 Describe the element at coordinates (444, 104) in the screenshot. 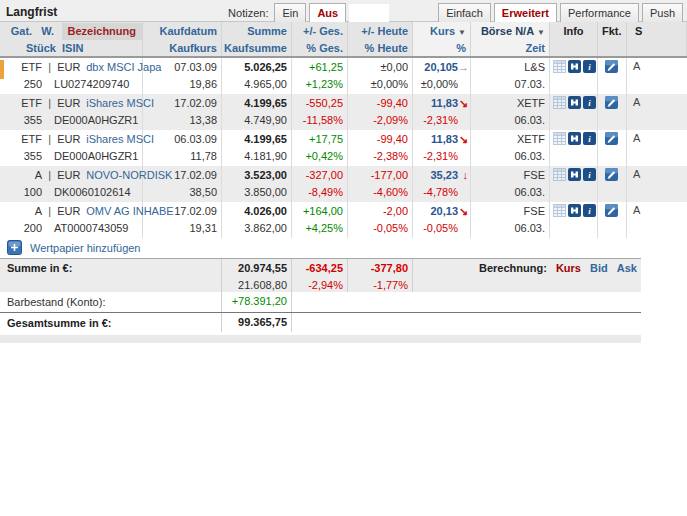

I see `price: 11,83` at that location.